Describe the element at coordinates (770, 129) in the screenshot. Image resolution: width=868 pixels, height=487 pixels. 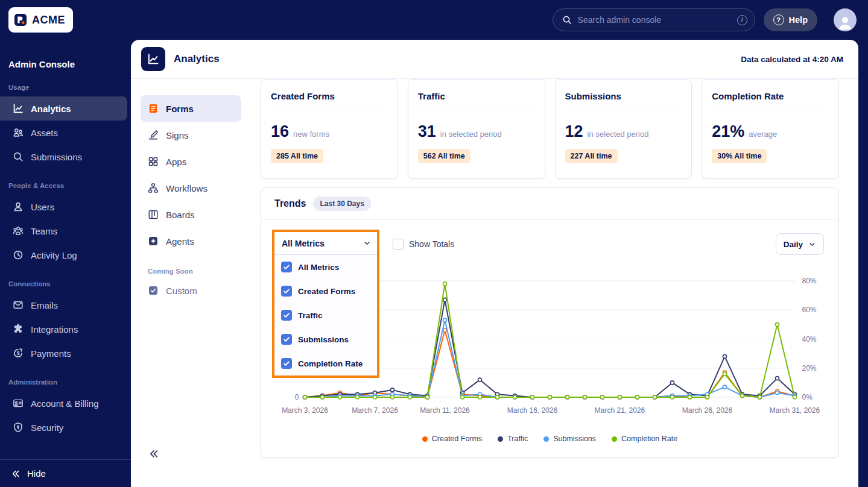
I see `stat-card-completion-rate: Completion Rate21%average30% All time` at that location.